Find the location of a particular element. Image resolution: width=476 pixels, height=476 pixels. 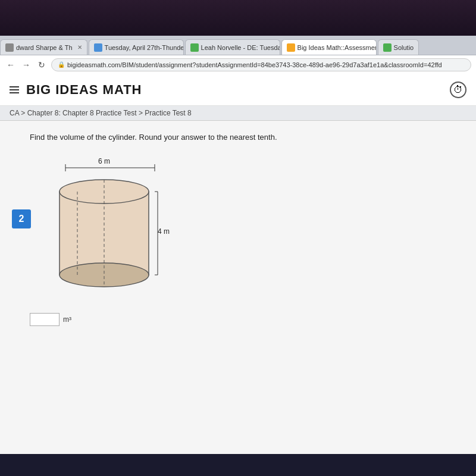

tab-4-label: Solutio is located at coordinates (404, 48).